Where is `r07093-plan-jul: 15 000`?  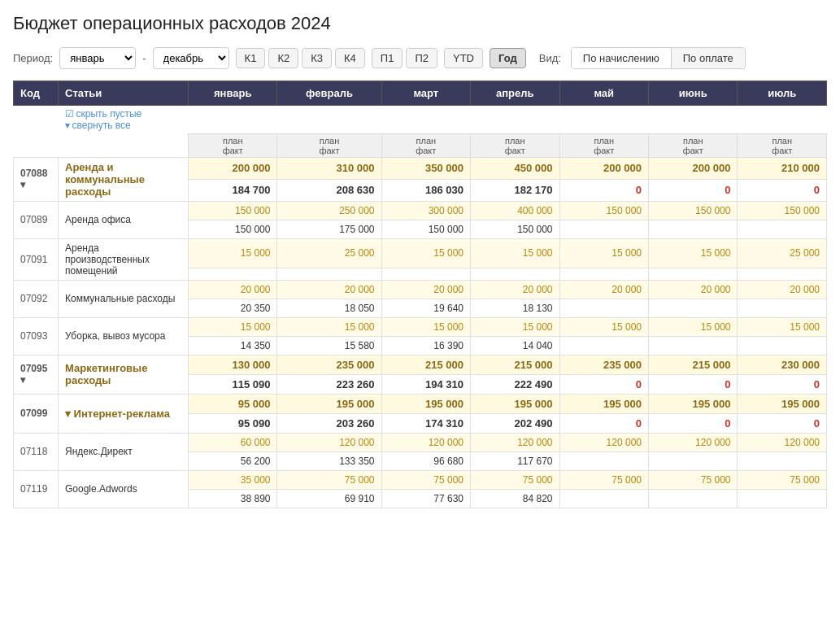
r07093-plan-jul: 15 000 is located at coordinates (782, 327).